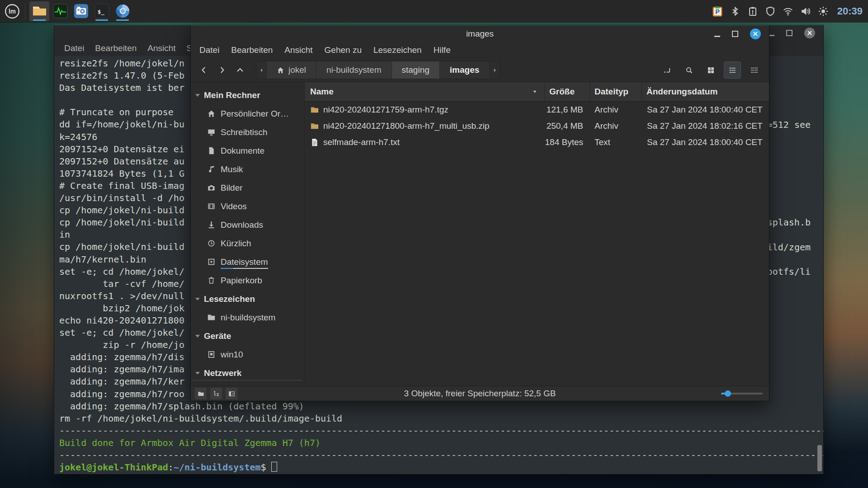  Describe the element at coordinates (465, 70) in the screenshot. I see `breadcrumb-images: images` at that location.